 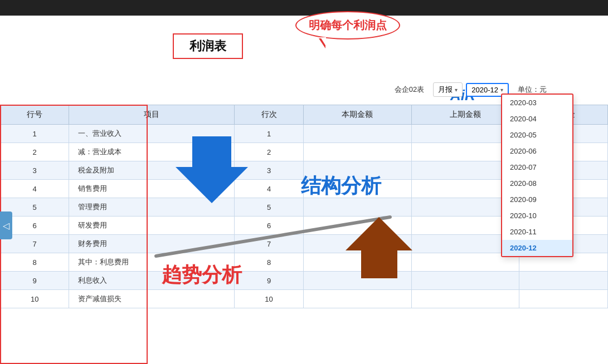 I want to click on label-jiegou: 结构分析, so click(x=341, y=186).